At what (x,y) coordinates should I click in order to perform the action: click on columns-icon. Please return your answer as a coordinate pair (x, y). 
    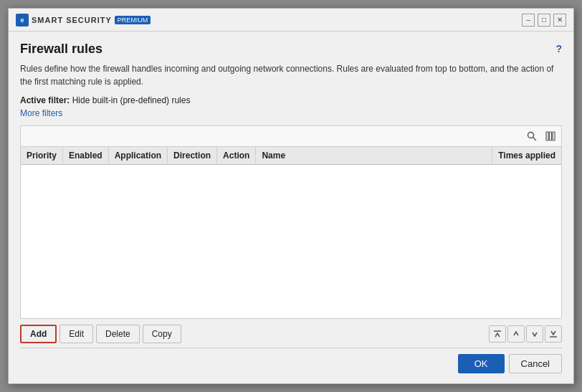
    Looking at the image, I should click on (550, 136).